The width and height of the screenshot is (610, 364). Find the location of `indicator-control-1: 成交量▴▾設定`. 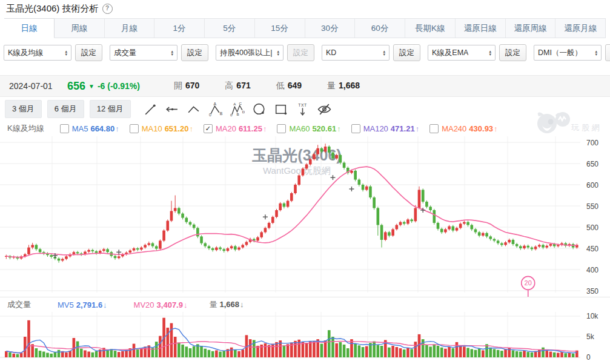

indicator-control-1: 成交量▴▾設定 is located at coordinates (159, 53).